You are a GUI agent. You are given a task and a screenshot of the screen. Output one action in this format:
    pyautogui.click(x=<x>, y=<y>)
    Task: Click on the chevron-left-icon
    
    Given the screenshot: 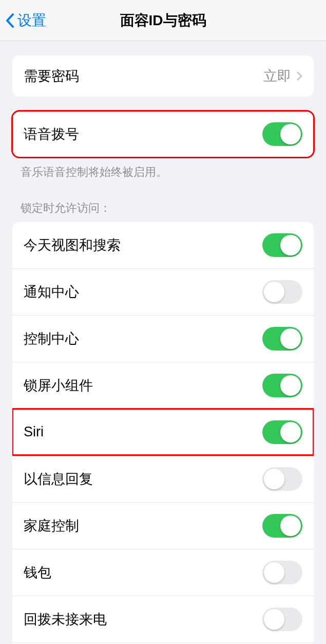 What is the action you would take?
    pyautogui.click(x=10, y=21)
    